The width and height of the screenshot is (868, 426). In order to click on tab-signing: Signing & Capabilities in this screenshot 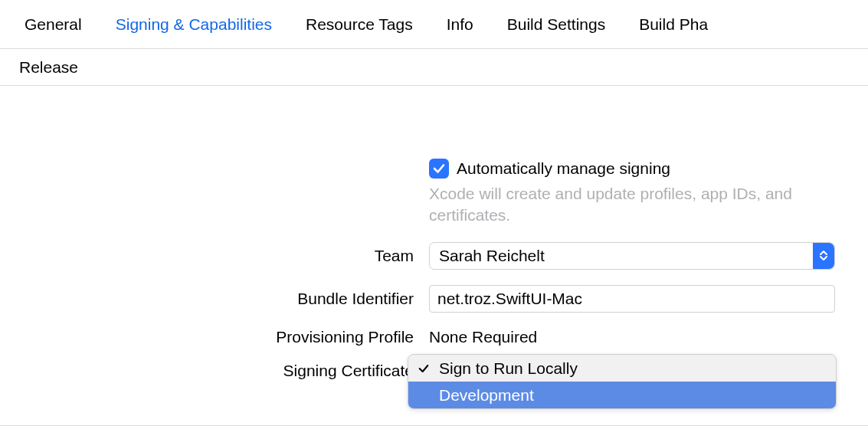, I will do `click(194, 25)`.